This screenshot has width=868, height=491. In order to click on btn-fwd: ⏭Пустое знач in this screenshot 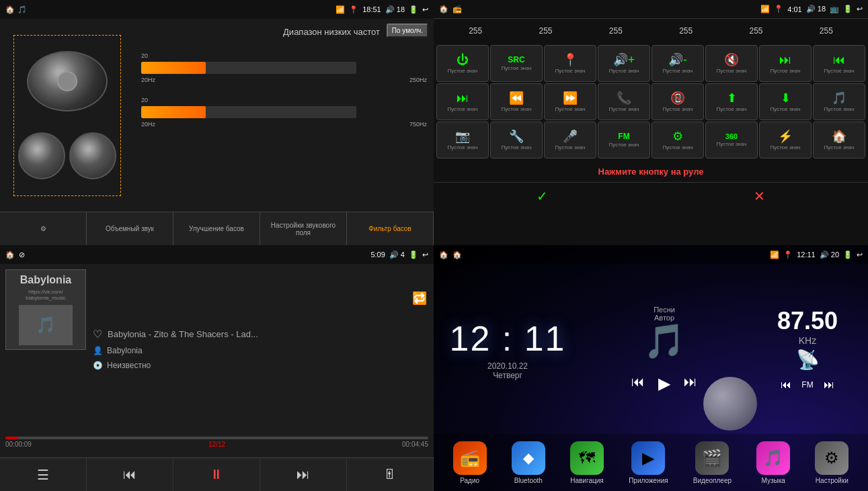, I will do `click(463, 102)`.